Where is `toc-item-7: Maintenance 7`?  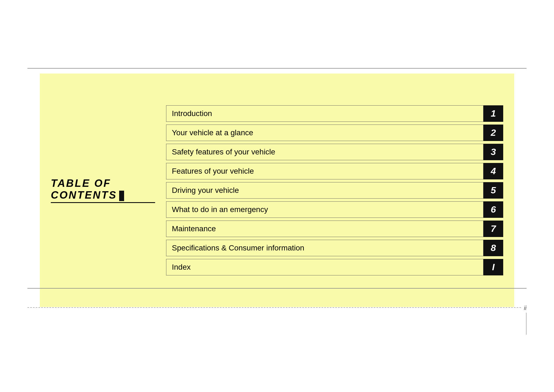
toc-item-7: Maintenance 7 is located at coordinates (335, 229).